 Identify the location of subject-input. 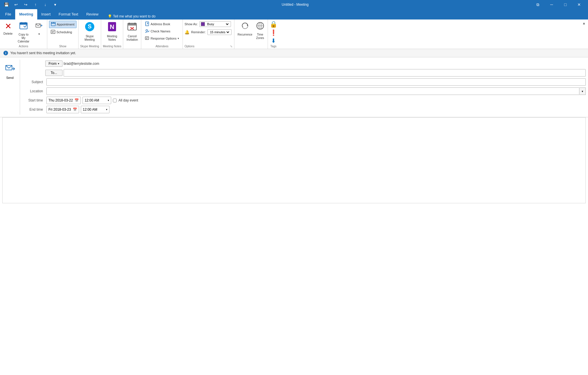
(316, 82).